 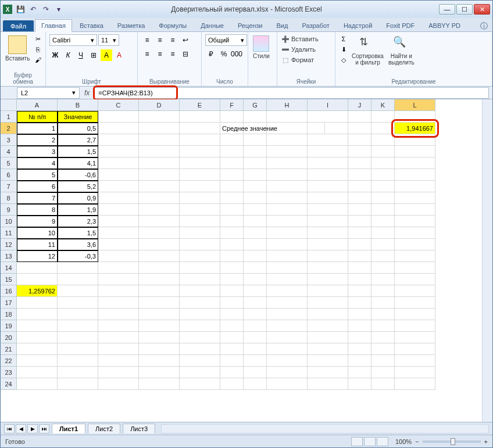 What do you see at coordinates (159, 152) in the screenshot?
I see `cell-D4` at bounding box center [159, 152].